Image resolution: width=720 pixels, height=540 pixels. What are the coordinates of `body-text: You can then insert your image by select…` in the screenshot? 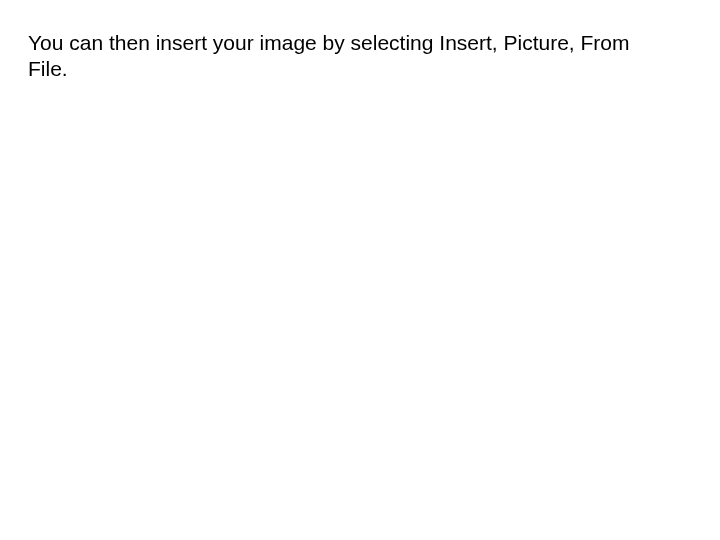 It's located at (329, 56).